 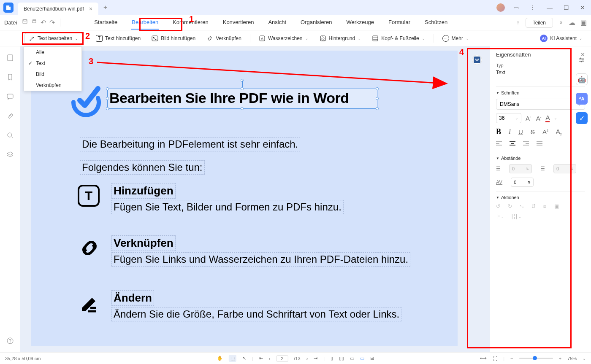 I want to click on tab-protect: Schützen, so click(x=436, y=23).